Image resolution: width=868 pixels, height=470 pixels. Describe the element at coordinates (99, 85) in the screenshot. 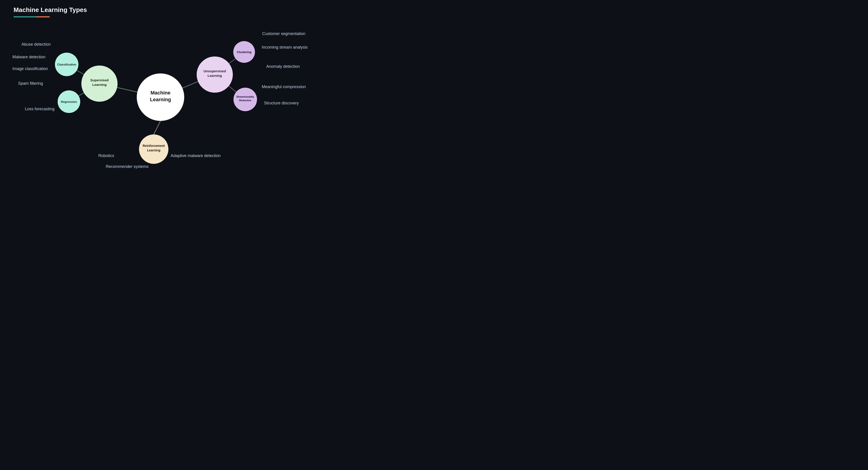

I see `supervised-label-2: Learning` at that location.